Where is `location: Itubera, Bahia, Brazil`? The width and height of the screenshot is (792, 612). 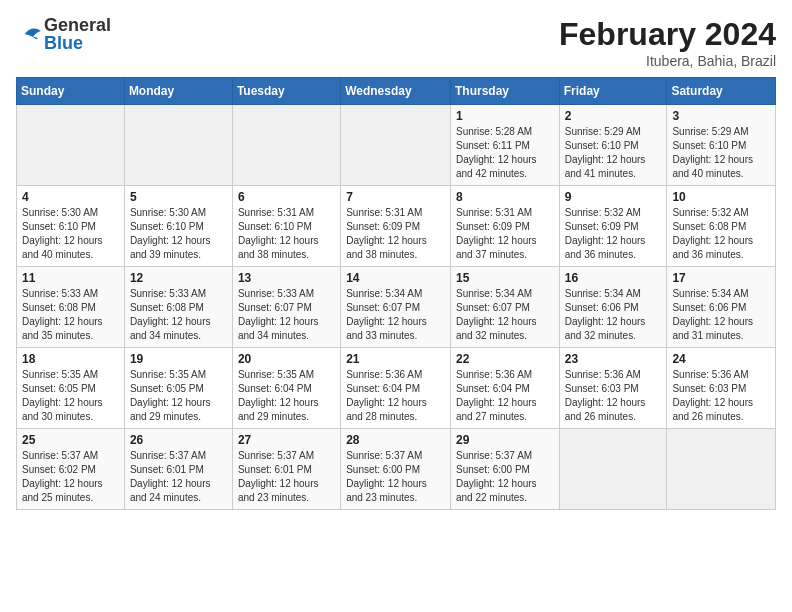 location: Itubera, Bahia, Brazil is located at coordinates (668, 61).